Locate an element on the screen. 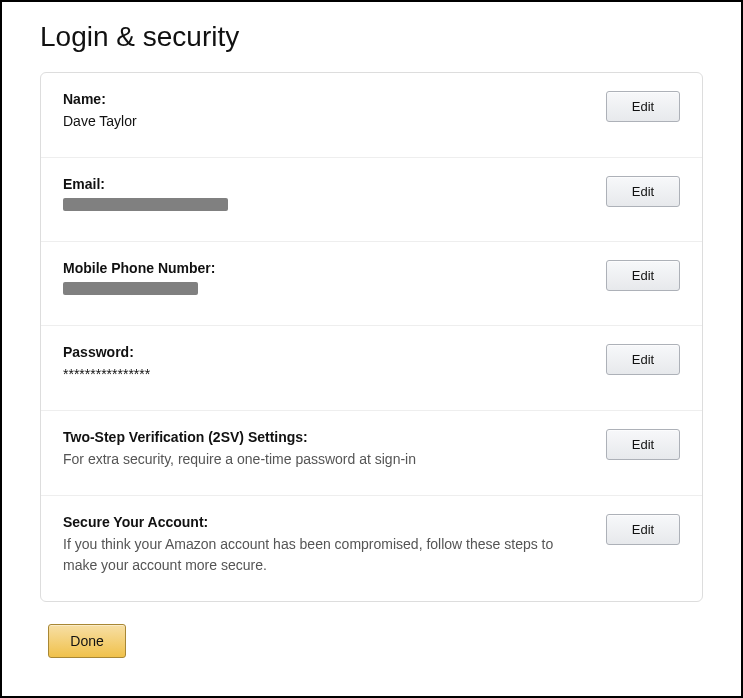 The height and width of the screenshot is (698, 743). secure-label: Secure Your Account: is located at coordinates (326, 522).